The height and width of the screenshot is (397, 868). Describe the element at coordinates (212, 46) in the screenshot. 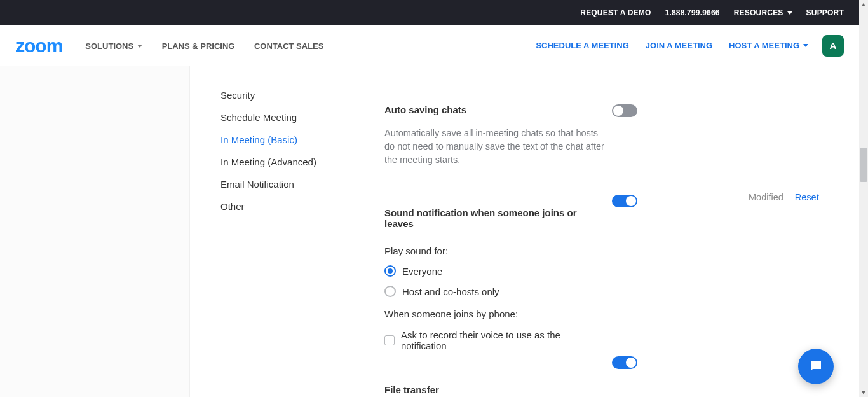

I see `header-nav-left: SOLUTIONS PLANS & PRICING CONTACT SALES` at that location.